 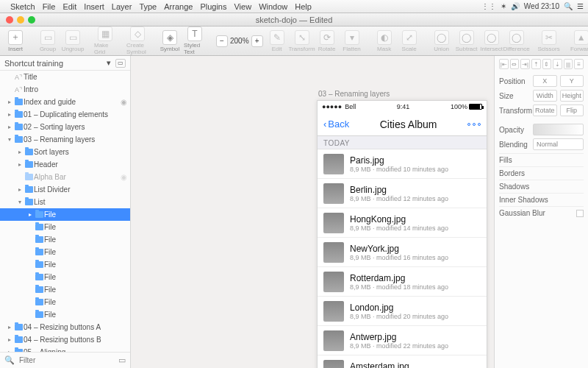 I want to click on notifications-icon: ☰, so click(x=581, y=6).